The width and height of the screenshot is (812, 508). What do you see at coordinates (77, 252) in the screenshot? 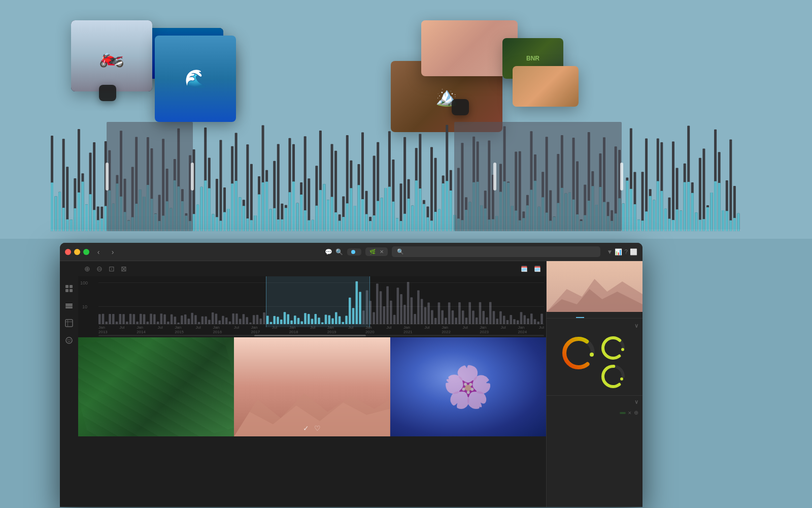
I see `minimize-button` at bounding box center [77, 252].